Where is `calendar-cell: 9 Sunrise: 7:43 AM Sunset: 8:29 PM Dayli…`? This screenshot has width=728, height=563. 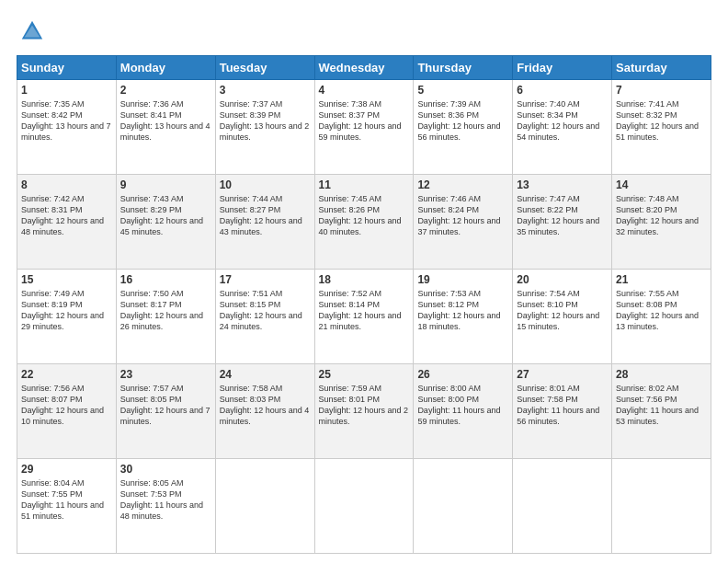 calendar-cell: 9 Sunrise: 7:43 AM Sunset: 8:29 PM Dayli… is located at coordinates (165, 223).